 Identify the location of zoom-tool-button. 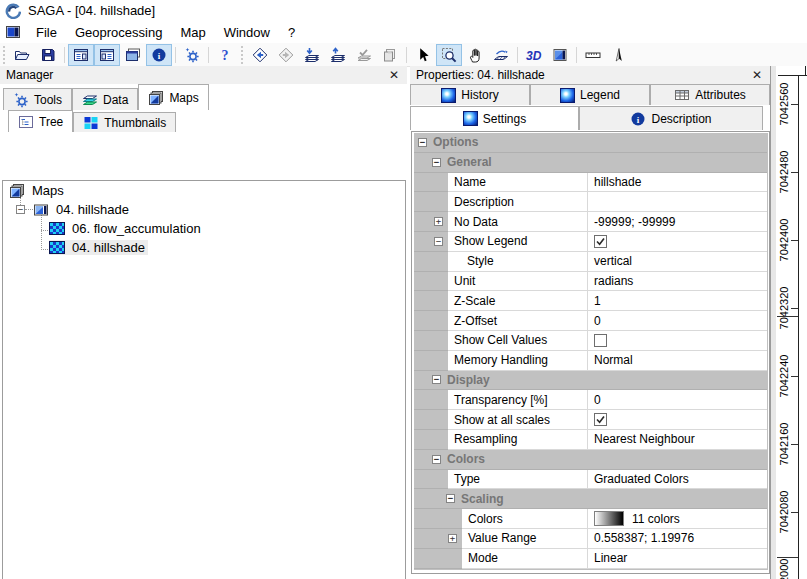
(449, 55).